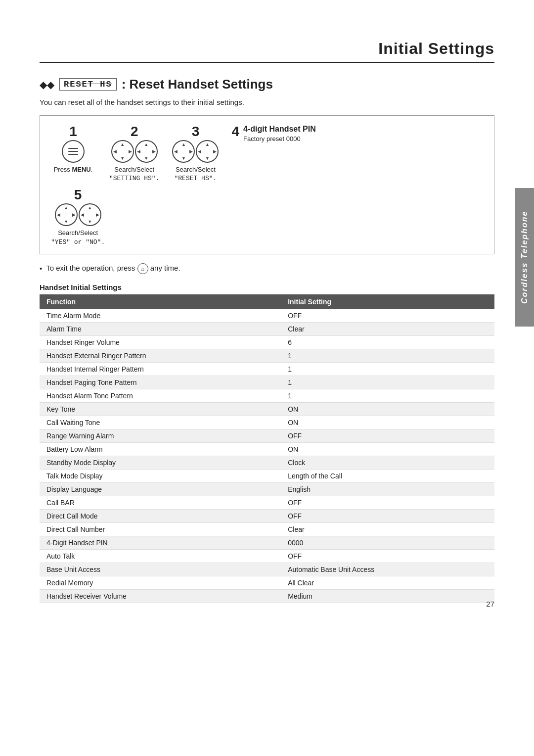 The height and width of the screenshot is (756, 534). I want to click on step-1-icon, so click(73, 151).